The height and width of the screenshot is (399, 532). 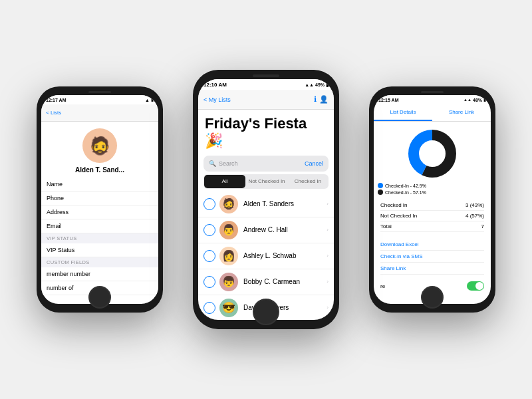 I want to click on left-home-button, so click(x=100, y=297).